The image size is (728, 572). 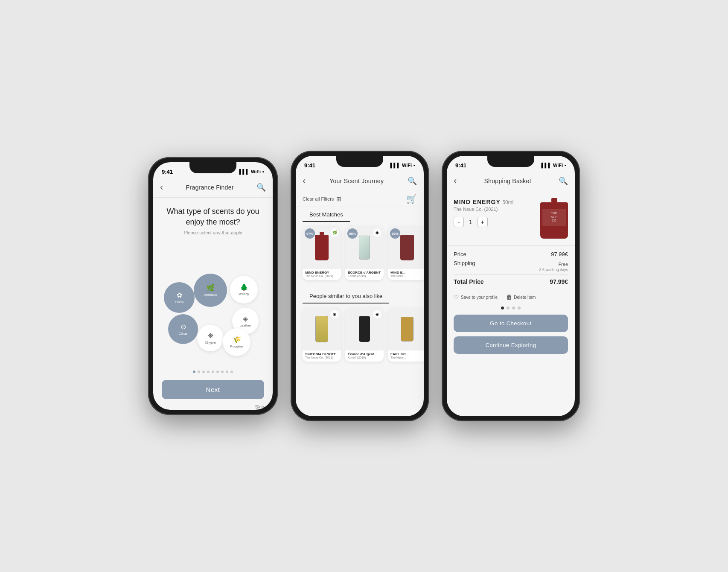 What do you see at coordinates (183, 329) in the screenshot?
I see `bubble-citrus: ⊙ Citrus` at bounding box center [183, 329].